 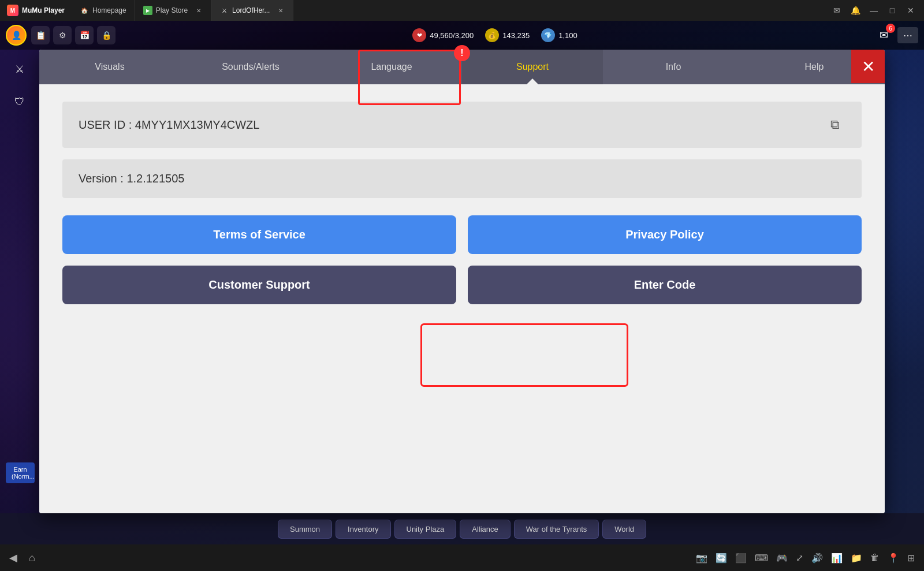 I want to click on back-button: ◀, so click(x=13, y=558).